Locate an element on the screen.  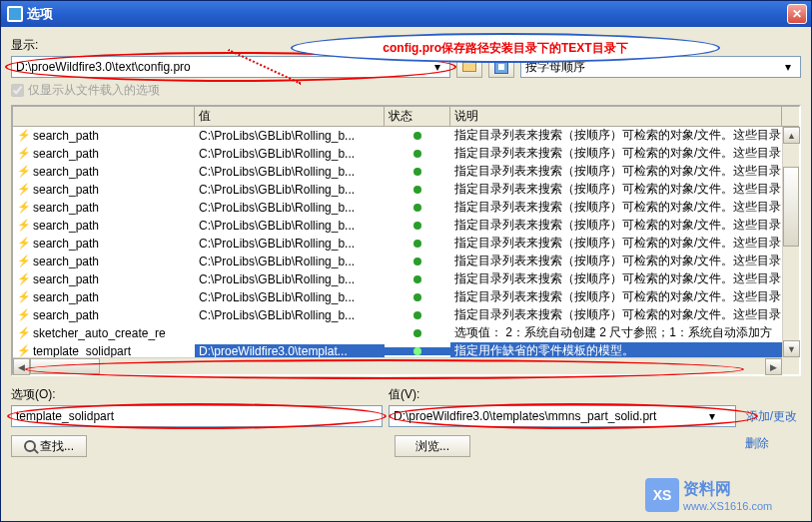
grid-row: ⚡sketcher_auto_create_re选项值： 2：系统自动创建 2 … is located at coordinates (406, 333).